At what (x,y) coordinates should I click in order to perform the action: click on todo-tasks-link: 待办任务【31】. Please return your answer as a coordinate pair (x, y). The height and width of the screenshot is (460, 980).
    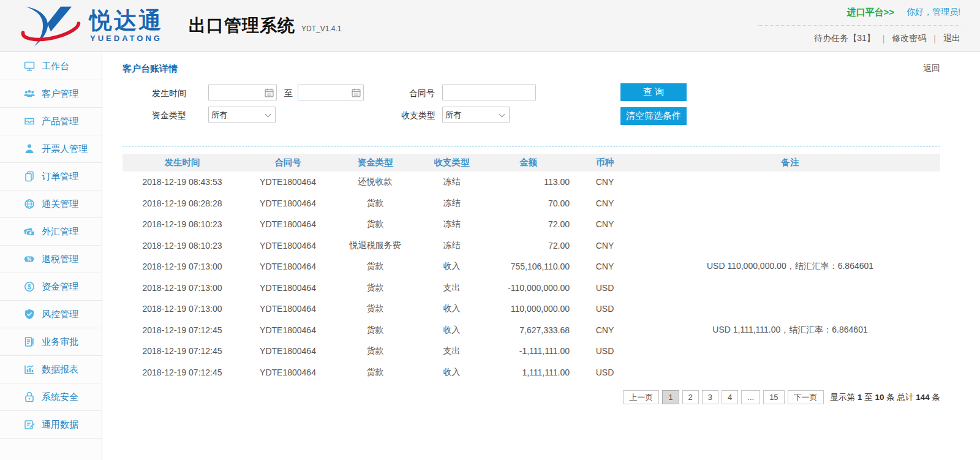
    Looking at the image, I should click on (845, 39).